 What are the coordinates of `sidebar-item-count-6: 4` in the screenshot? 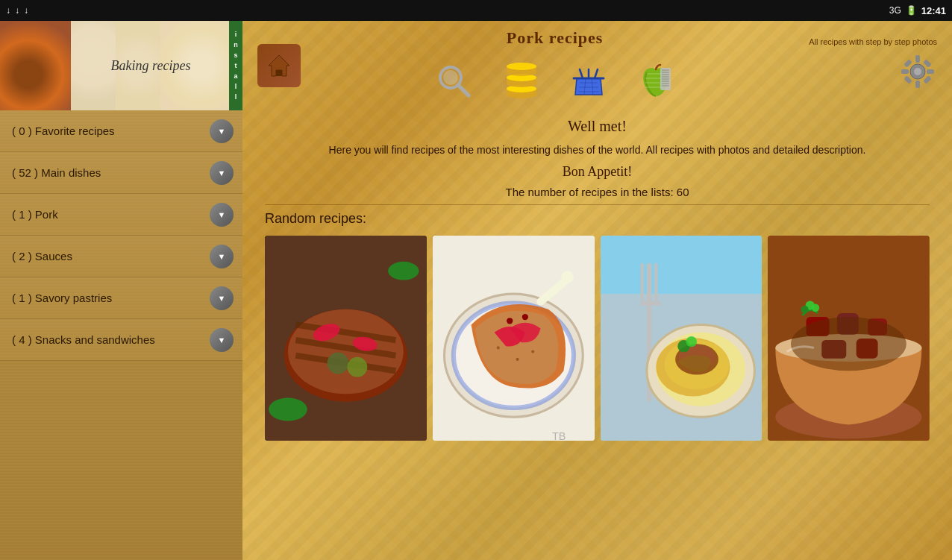 It's located at (22, 340).